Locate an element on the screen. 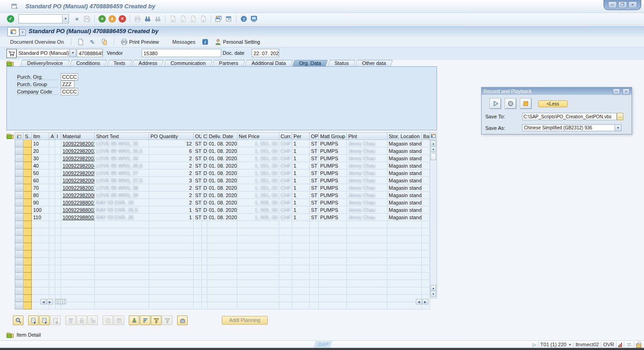 The width and height of the screenshot is (644, 350). scroll-up-bottom-icon: ▲ is located at coordinates (433, 288).